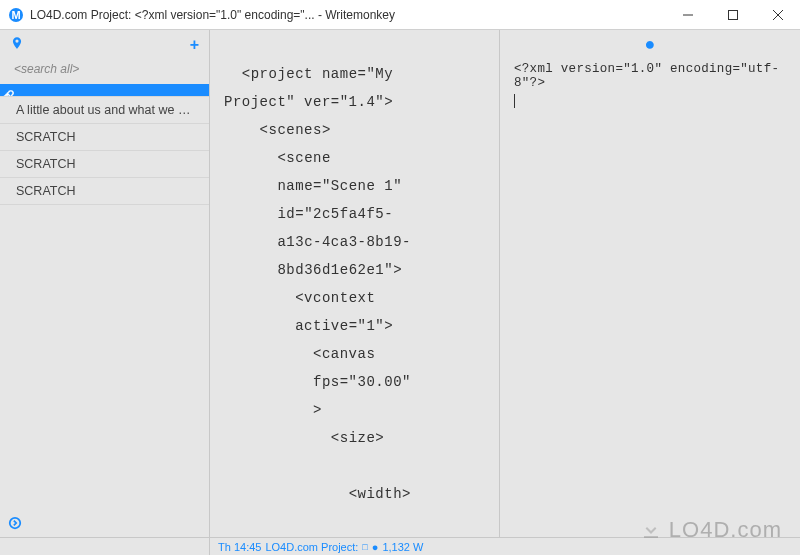 The image size is (800, 555). What do you see at coordinates (16, 15) in the screenshot?
I see `app-icon: M` at bounding box center [16, 15].